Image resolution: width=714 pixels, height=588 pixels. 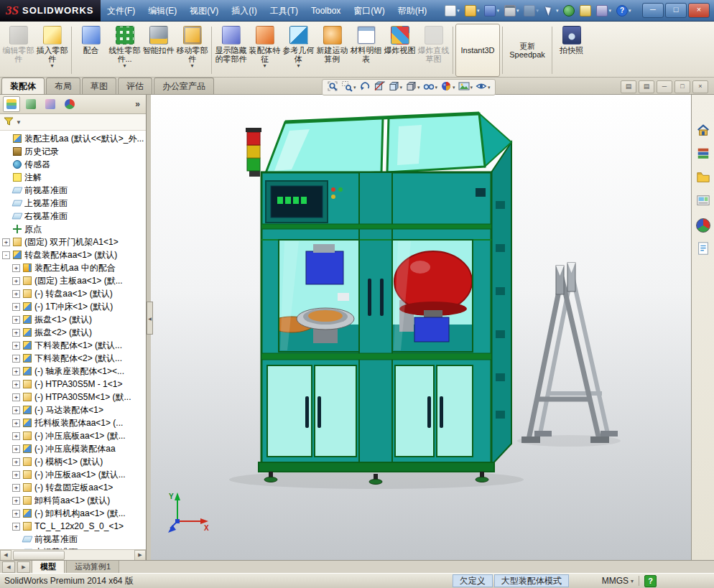 I want to click on tree-item: 注解, so click(x=73, y=177).